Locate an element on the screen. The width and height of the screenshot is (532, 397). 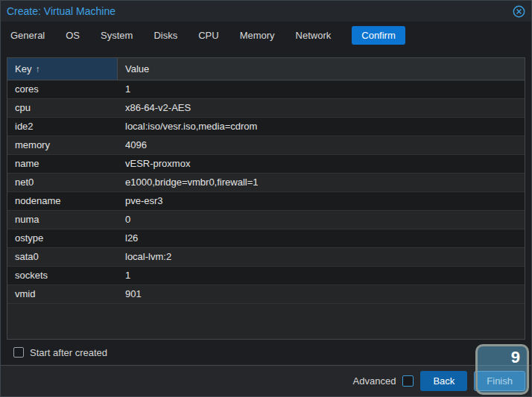
row-key: net0 is located at coordinates (63, 182).